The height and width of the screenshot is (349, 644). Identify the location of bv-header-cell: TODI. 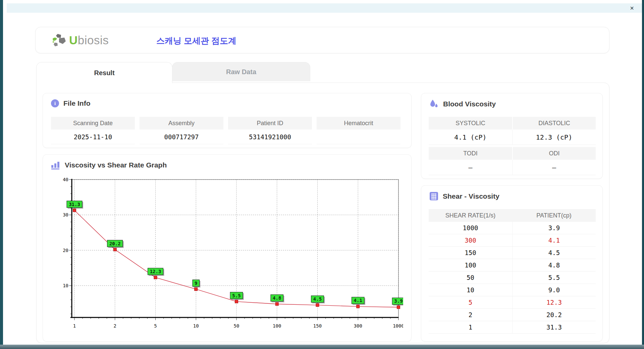
(470, 153).